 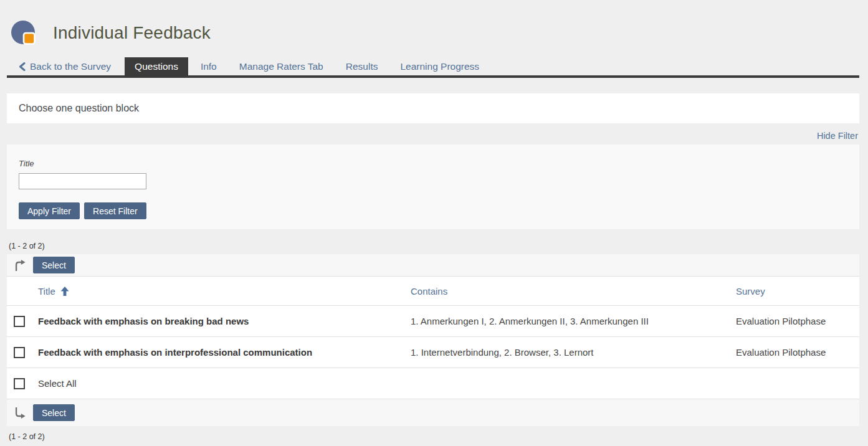 What do you see at coordinates (433, 265) in the screenshot?
I see `table-toolbar-top: Select` at bounding box center [433, 265].